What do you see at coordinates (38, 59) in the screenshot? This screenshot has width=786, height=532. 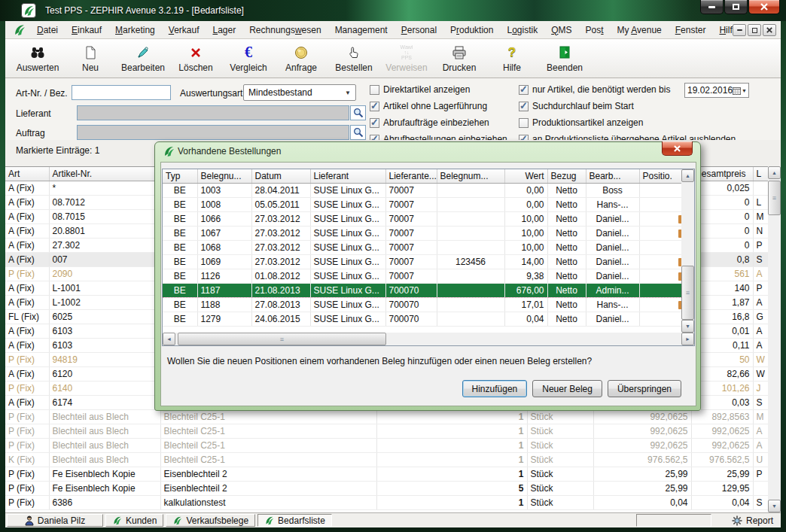 I see `auswerten-button: Auswerten` at bounding box center [38, 59].